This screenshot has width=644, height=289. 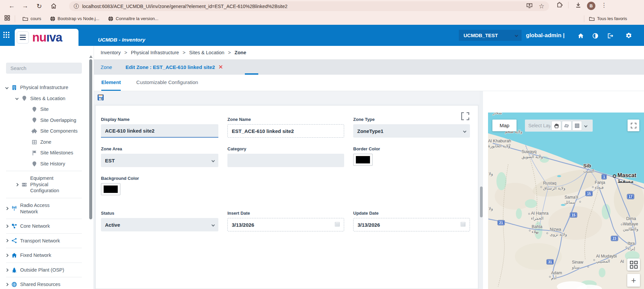 What do you see at coordinates (14, 270) in the screenshot?
I see `tree-icon` at bounding box center [14, 270].